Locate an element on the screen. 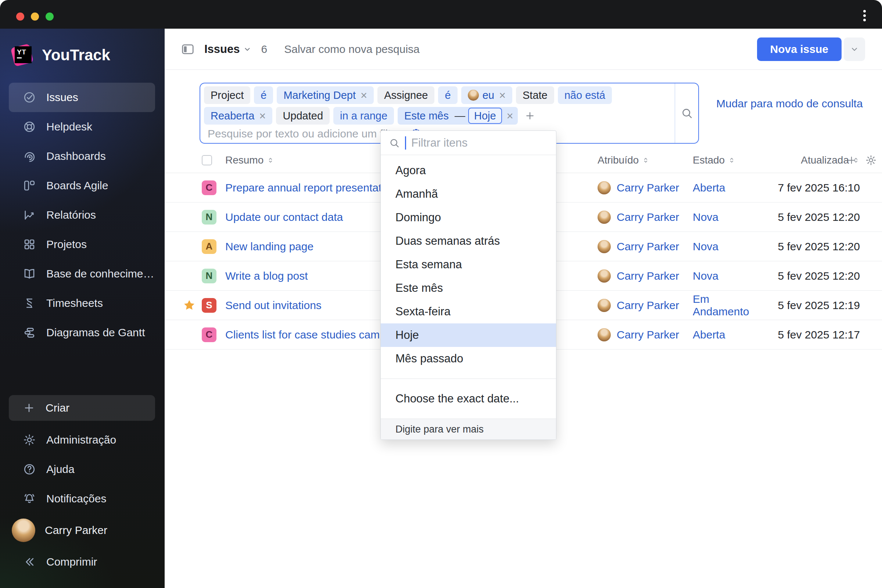 This screenshot has width=882, height=588. zoom-window-button is located at coordinates (50, 16).